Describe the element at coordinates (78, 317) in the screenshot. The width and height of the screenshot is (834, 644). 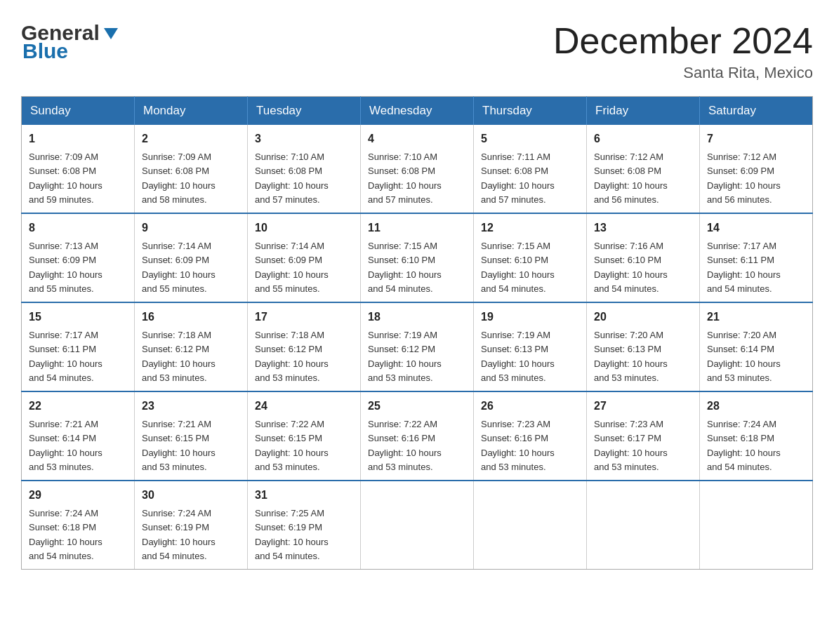
I see `day-number: 15` at that location.